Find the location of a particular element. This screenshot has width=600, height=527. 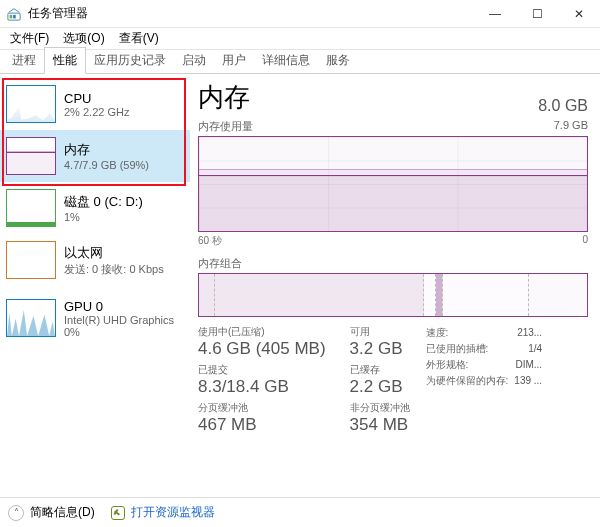

disk-thumbnail-icon is located at coordinates (31, 208).